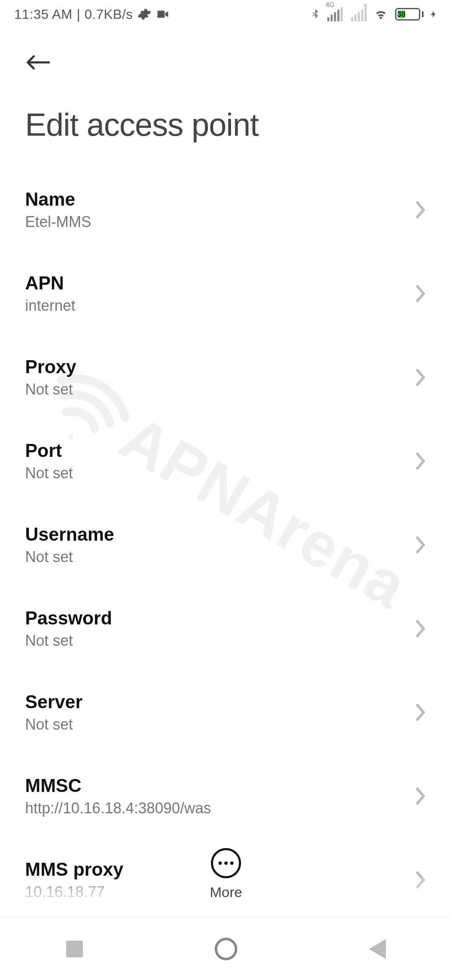  Describe the element at coordinates (49, 451) in the screenshot. I see `setting-label: Port` at that location.